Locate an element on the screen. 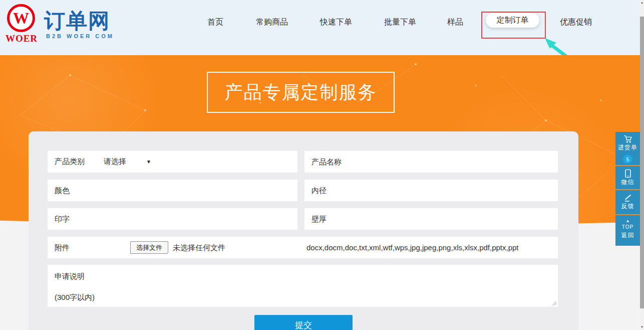  logo-letter: W is located at coordinates (21, 18).